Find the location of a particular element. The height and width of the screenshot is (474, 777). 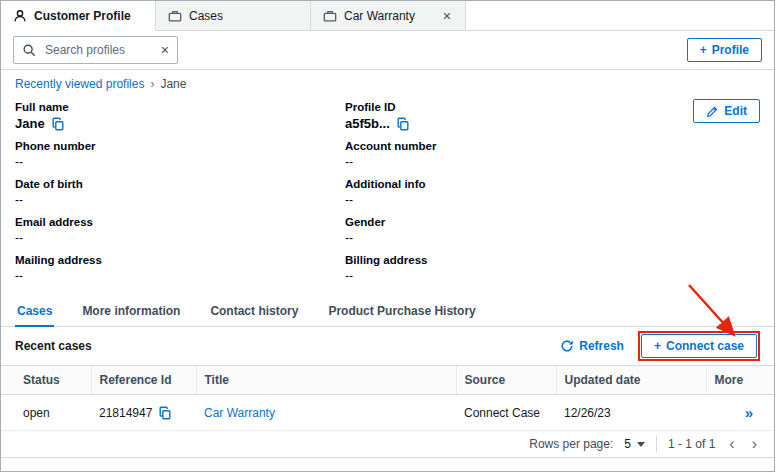

tab-product-purchase-history: Product Purchase History is located at coordinates (402, 312).